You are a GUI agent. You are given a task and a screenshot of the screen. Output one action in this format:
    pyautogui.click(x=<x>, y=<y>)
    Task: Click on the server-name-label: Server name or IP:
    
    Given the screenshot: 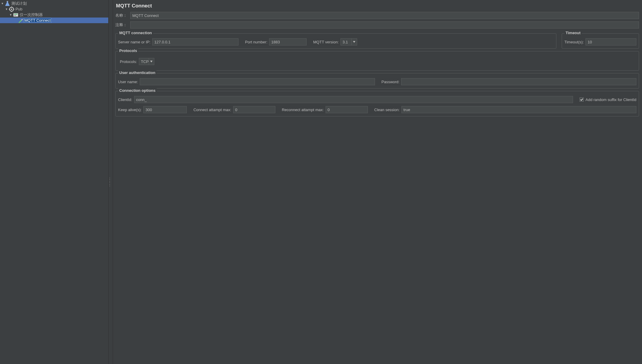 What is the action you would take?
    pyautogui.click(x=134, y=42)
    